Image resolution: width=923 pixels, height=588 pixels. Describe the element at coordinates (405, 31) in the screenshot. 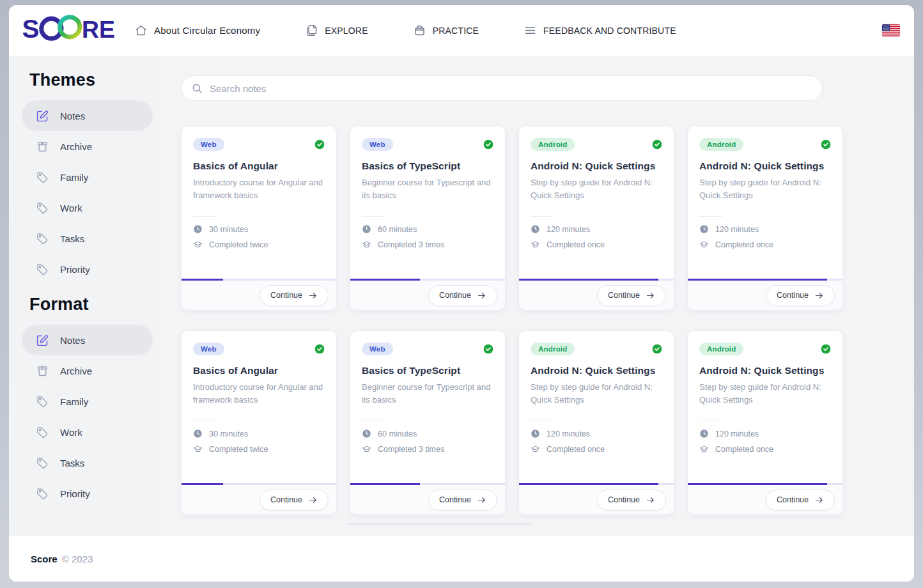

I see `main-nav: About Circular Economy EXPLORE PRACTICE …` at that location.